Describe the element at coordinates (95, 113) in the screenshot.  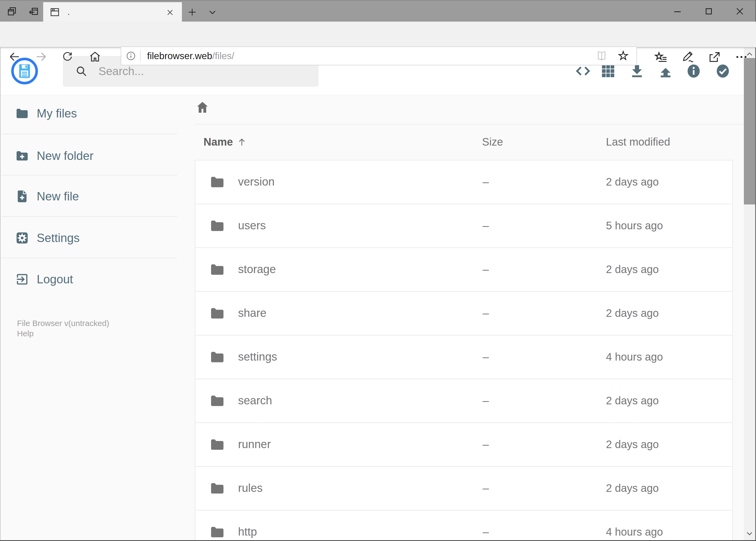
I see `sidebar-item-my-files: My files` at that location.